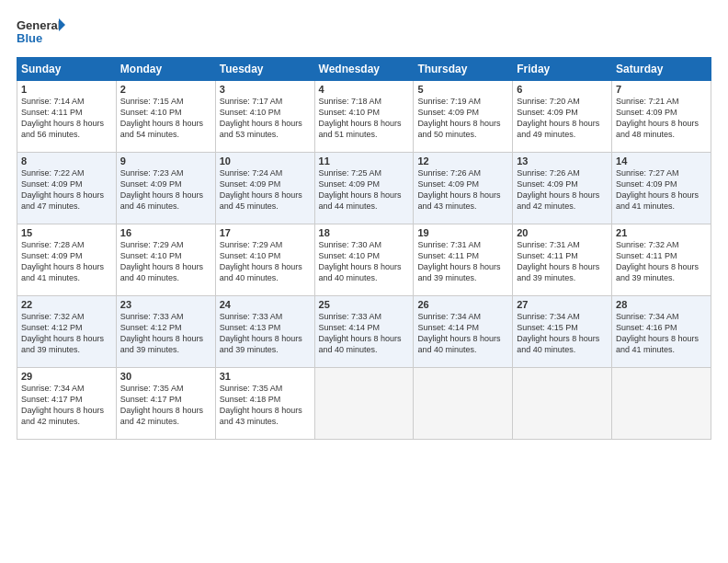  Describe the element at coordinates (364, 404) in the screenshot. I see `calendar-week-4: 29 Sunrise: 7:34 AMSunset: 4:17 PMDaylig…` at that location.